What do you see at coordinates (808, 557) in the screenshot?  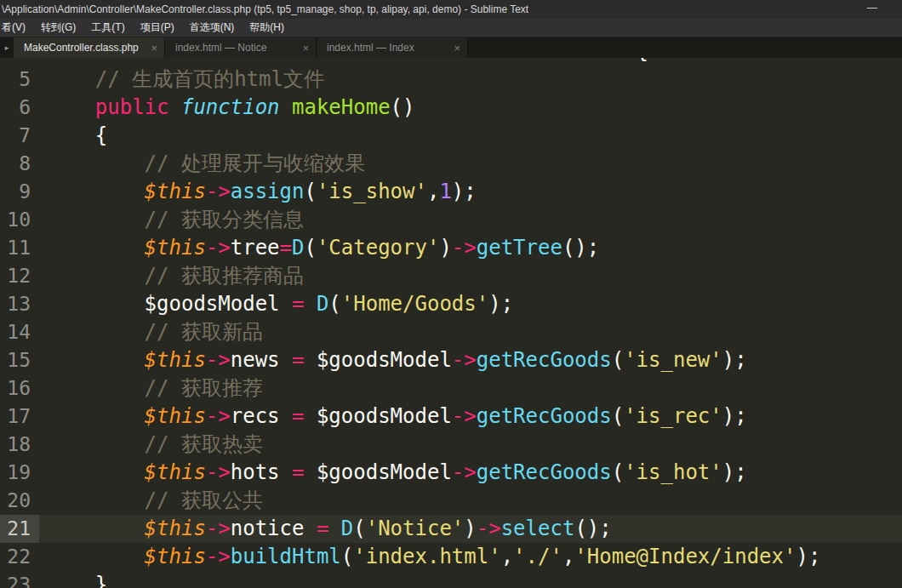 I see `token-pln: );` at bounding box center [808, 557].